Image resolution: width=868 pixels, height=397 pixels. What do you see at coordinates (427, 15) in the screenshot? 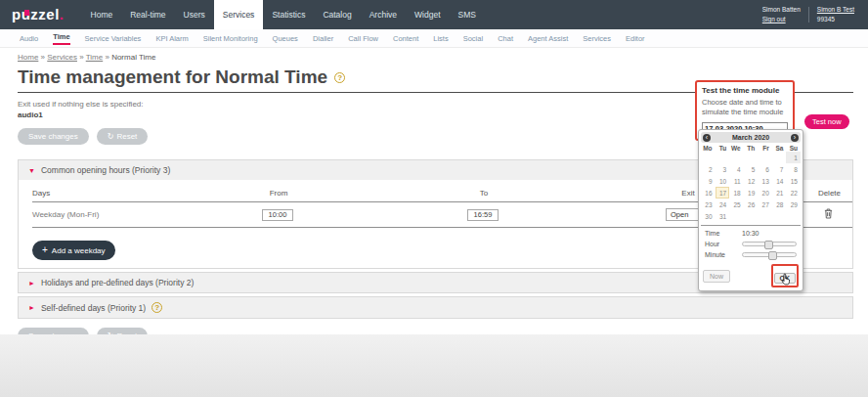
I see `nav-item-widget: Widget` at bounding box center [427, 15].